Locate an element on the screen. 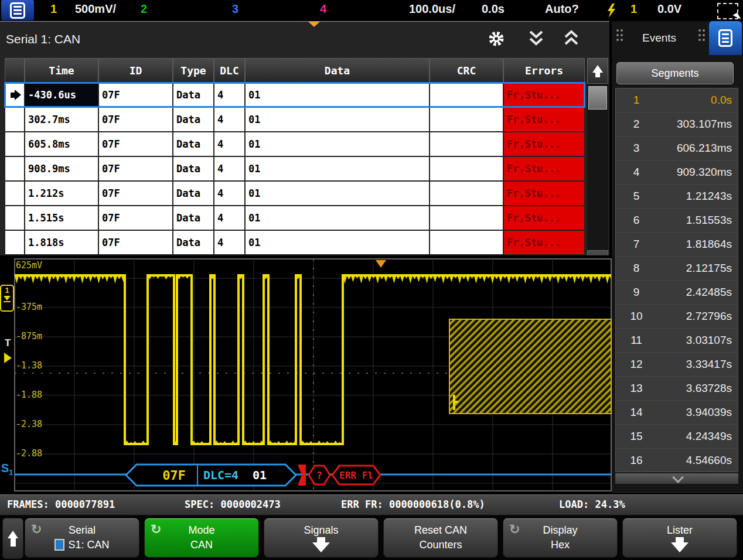 Image resolution: width=743 pixels, height=560 pixels. softkey-bar: ↻ Serial S1: CAN ↻ Mode CAN Signals Rese… is located at coordinates (372, 538).